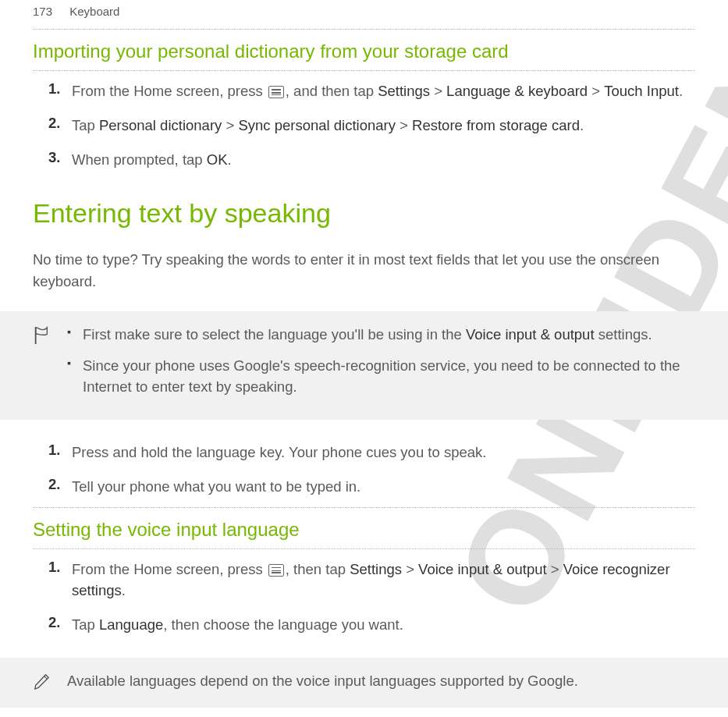  What do you see at coordinates (94, 11) in the screenshot?
I see `section-name: Keyboard` at bounding box center [94, 11].